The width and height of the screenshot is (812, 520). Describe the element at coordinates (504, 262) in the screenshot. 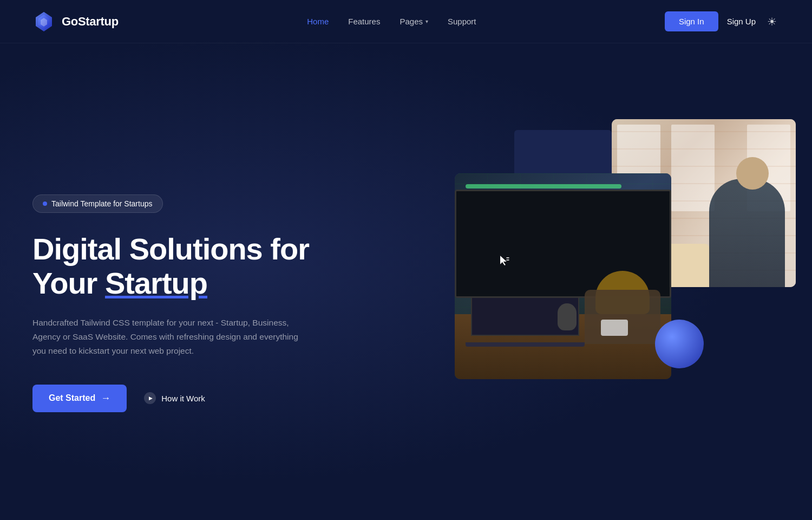

I see `cursor-icon` at that location.